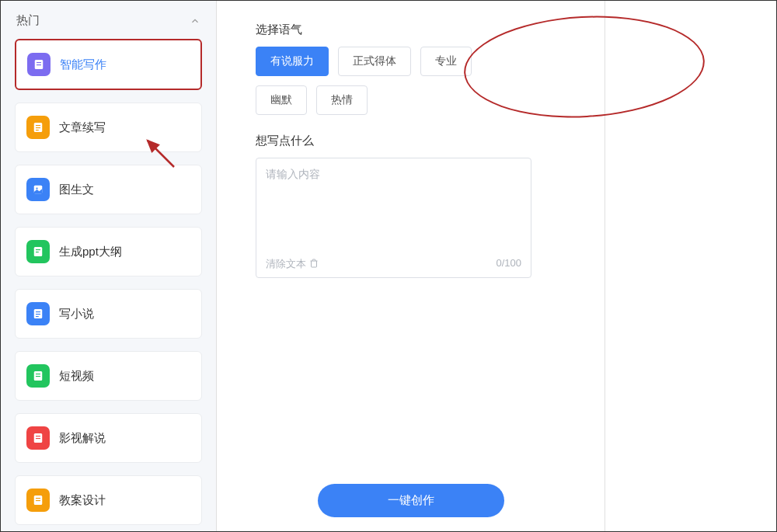 This screenshot has width=777, height=532. Describe the element at coordinates (109, 438) in the screenshot. I see `sidebar-item-movie-commentary: 影视解说` at that location.